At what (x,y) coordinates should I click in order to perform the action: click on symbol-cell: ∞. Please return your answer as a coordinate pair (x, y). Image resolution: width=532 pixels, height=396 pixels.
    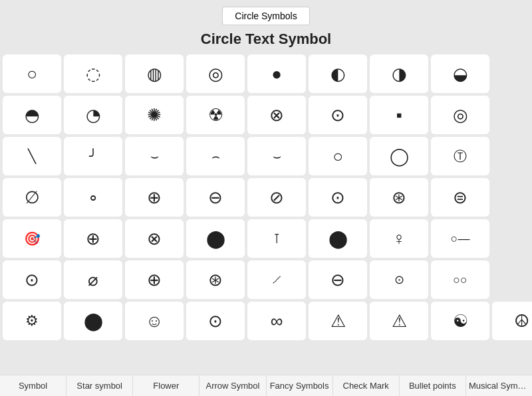
    Looking at the image, I should click on (277, 321).